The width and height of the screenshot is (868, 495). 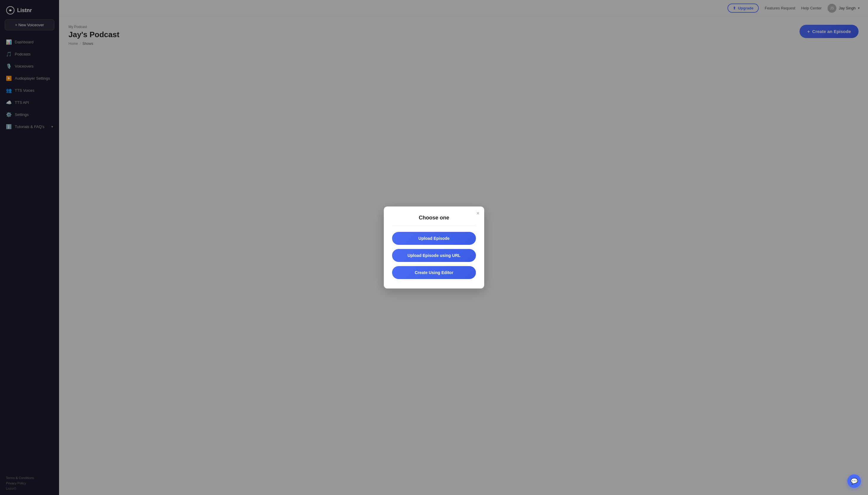 What do you see at coordinates (434, 256) in the screenshot?
I see `upload-episode-url-button: Upload Episode using URL` at bounding box center [434, 256].